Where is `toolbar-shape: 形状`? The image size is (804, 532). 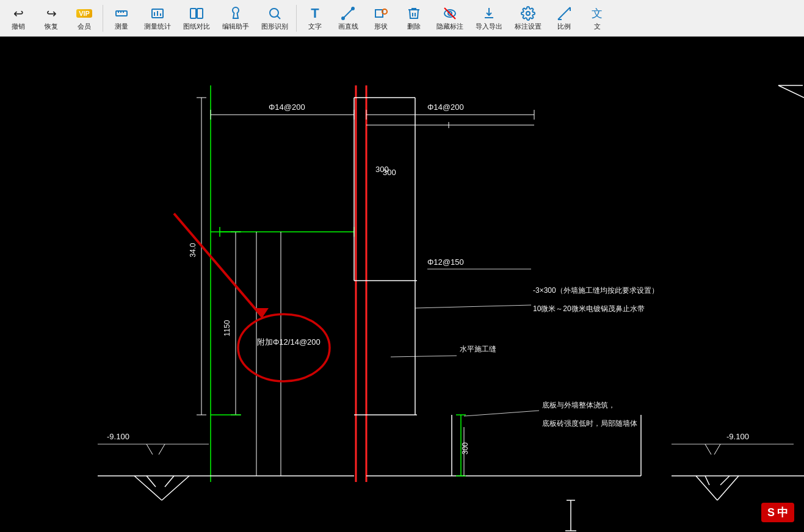
toolbar-shape: 形状 is located at coordinates (381, 18).